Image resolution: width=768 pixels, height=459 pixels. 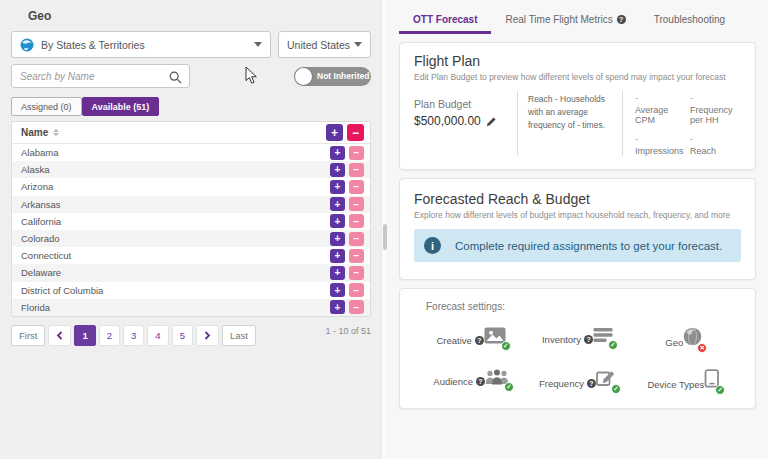 What do you see at coordinates (191, 222) in the screenshot?
I see `table-row: California+−` at bounding box center [191, 222].